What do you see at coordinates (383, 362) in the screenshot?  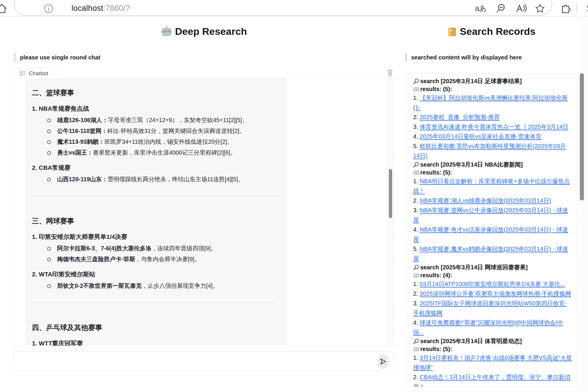 I see `send-button` at bounding box center [383, 362].